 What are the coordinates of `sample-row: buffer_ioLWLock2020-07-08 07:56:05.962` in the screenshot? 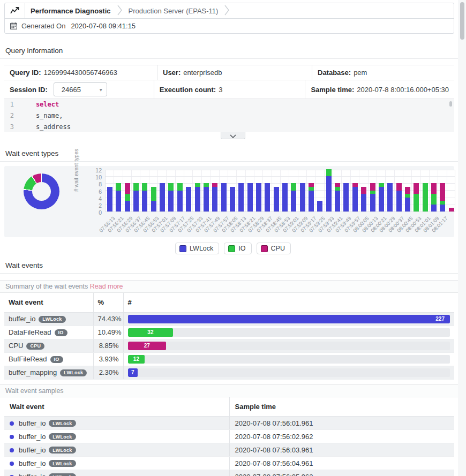 It's located at (229, 473).